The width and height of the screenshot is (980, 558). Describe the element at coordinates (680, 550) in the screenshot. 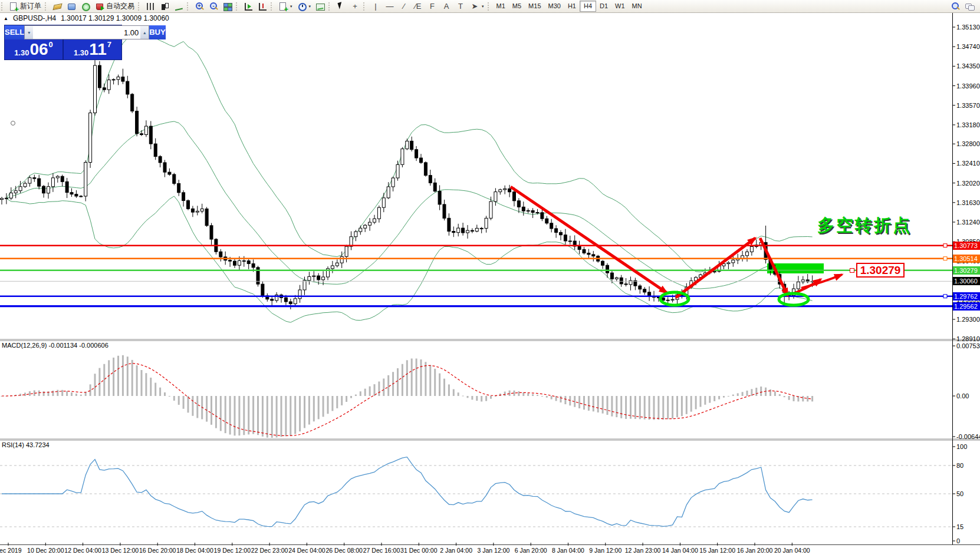

I see `time-axis-label: 14 Jan 04:00` at that location.